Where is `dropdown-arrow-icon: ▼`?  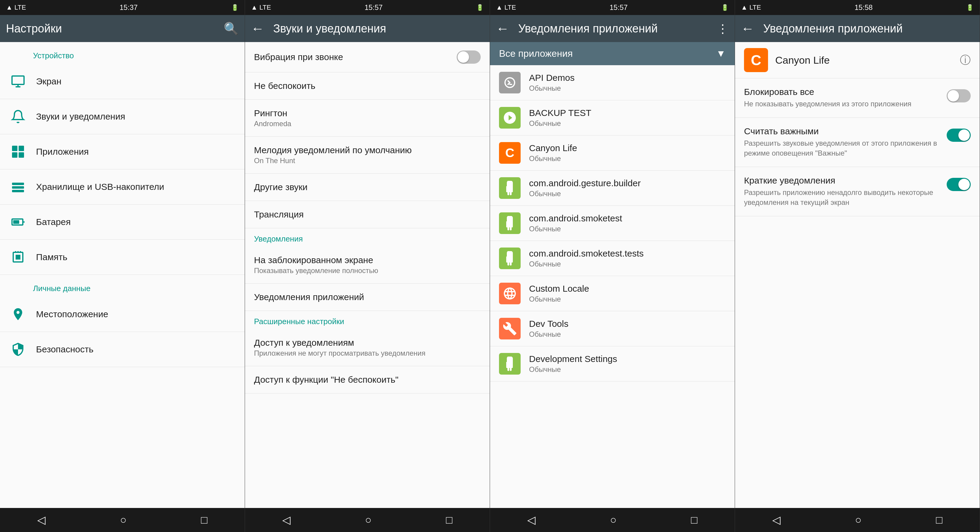
dropdown-arrow-icon: ▼ is located at coordinates (721, 54).